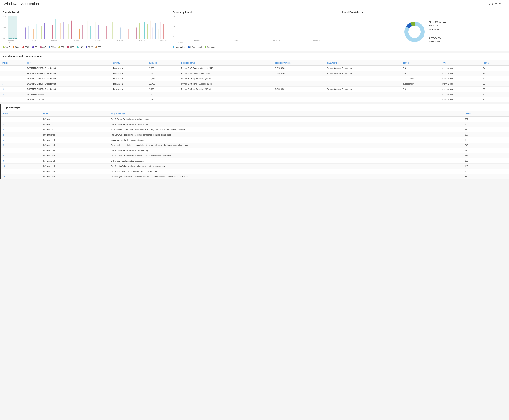 The width and height of the screenshot is (509, 420). What do you see at coordinates (254, 79) in the screenshot?
I see `table-row: 13 EC2AMAZ-ER3EF3C.test.format Installat…` at bounding box center [254, 79].